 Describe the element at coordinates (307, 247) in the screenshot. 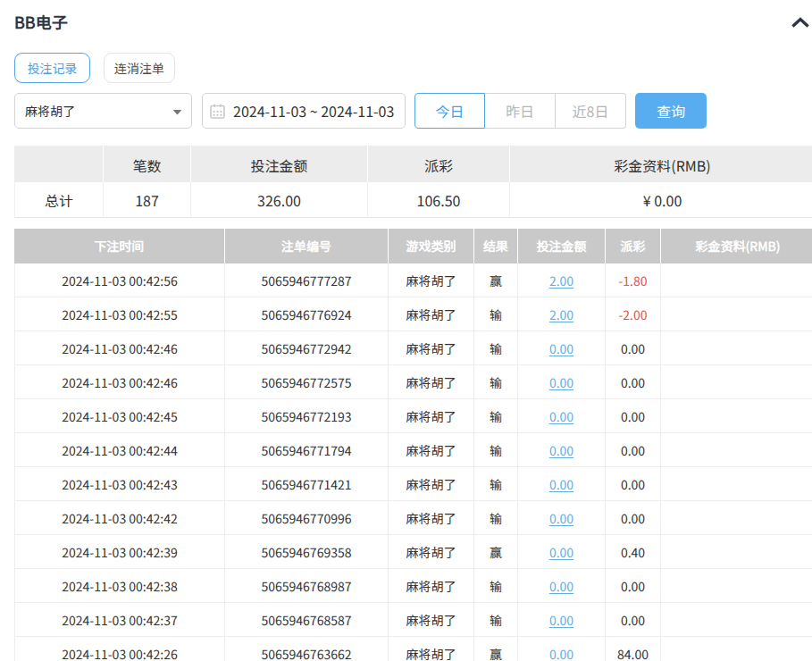

I see `records-col-bet-number: 注单编号` at that location.